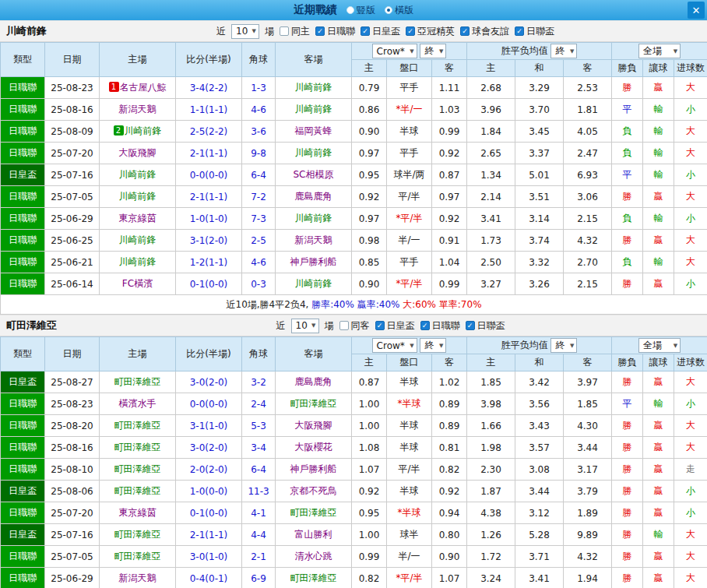 The width and height of the screenshot is (707, 588). I want to click on home-team-cell: 橫濱水手, so click(138, 404).